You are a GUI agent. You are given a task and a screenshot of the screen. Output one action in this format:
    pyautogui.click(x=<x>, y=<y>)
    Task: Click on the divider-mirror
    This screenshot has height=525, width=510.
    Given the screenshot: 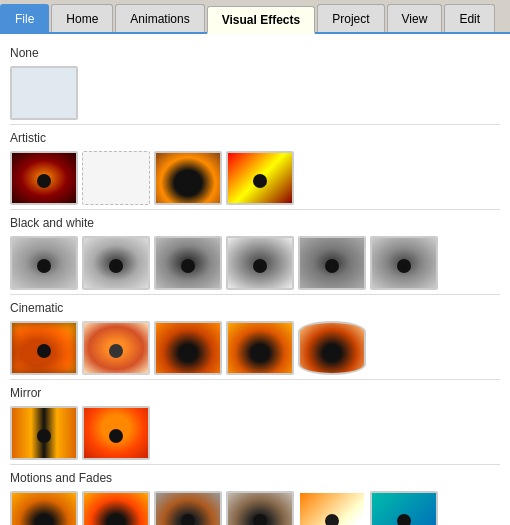 What is the action you would take?
    pyautogui.click(x=255, y=464)
    